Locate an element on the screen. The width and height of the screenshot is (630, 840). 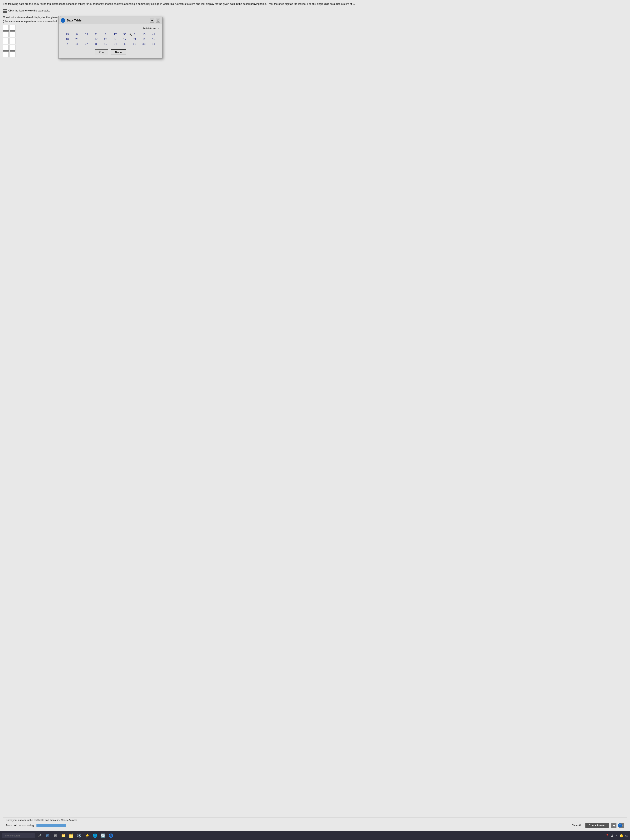
modal-titlebar: i Data Table − X is located at coordinates (110, 21).